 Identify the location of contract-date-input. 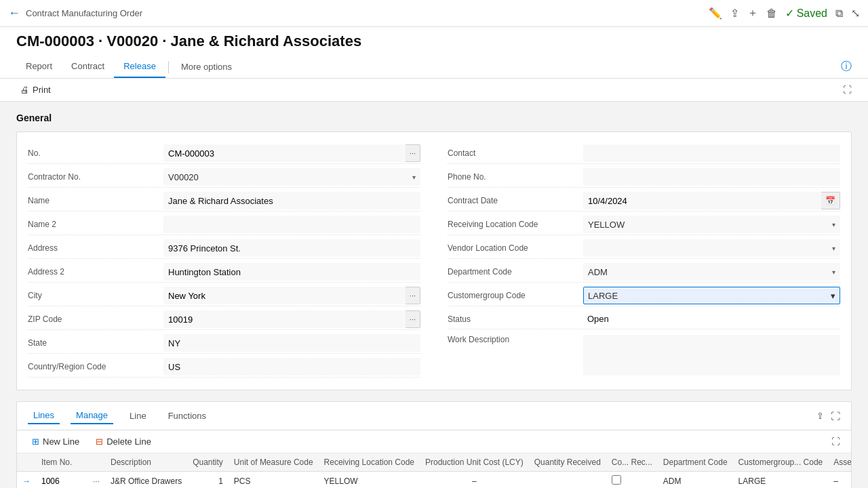
(703, 201).